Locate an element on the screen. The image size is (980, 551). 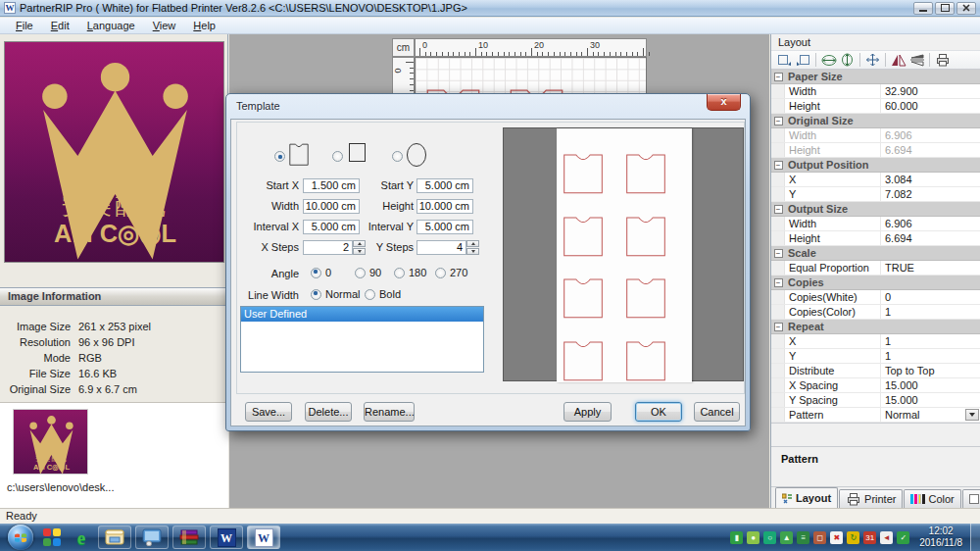
ok-button: OK is located at coordinates (659, 412).